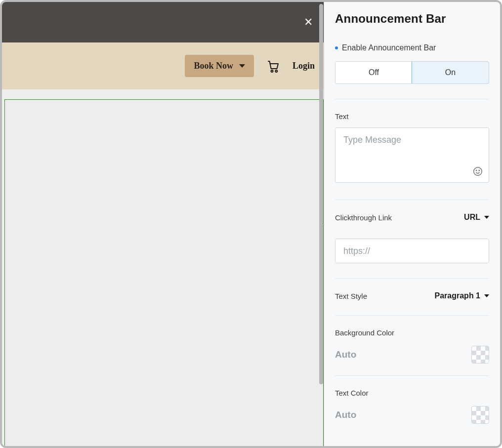 This screenshot has width=502, height=448. What do you see at coordinates (323, 224) in the screenshot?
I see `expand-panel-icon: ›` at bounding box center [323, 224].